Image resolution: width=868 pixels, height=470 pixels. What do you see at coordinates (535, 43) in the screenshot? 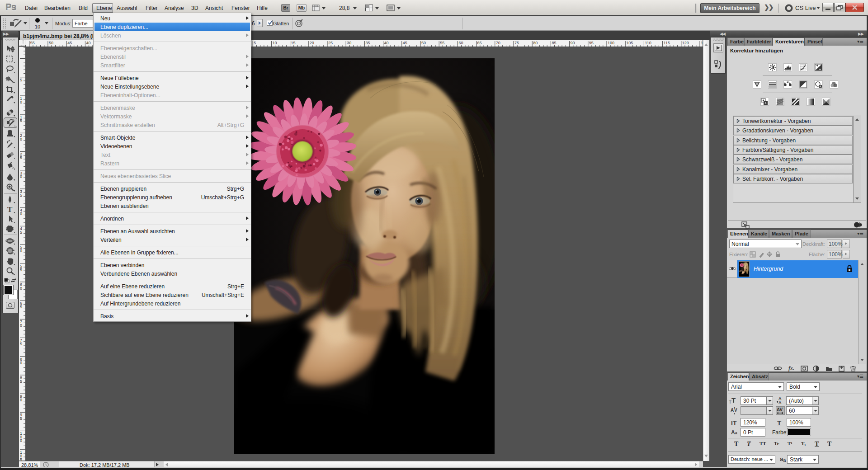
I see `svg-text: 80` at bounding box center [535, 43].